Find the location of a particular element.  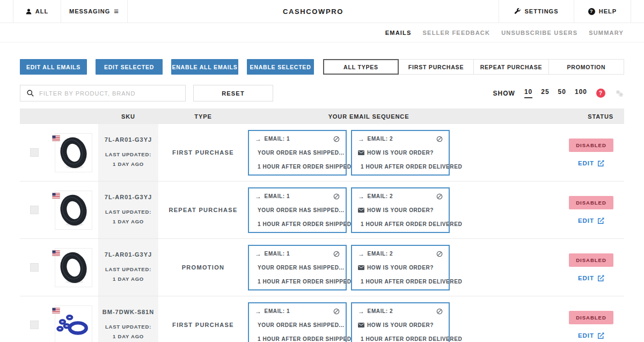

email-title: EMAIL: 2 is located at coordinates (380, 253).